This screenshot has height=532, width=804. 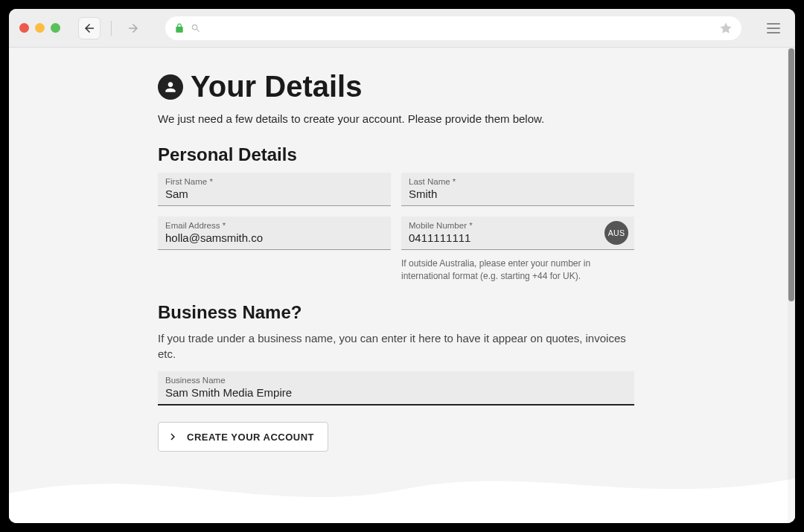 What do you see at coordinates (396, 347) in the screenshot?
I see `business-description: If you trade under a business name, you …` at bounding box center [396, 347].